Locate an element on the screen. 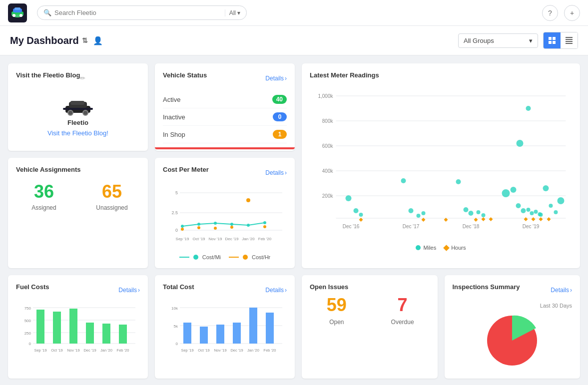 Image resolution: width=588 pixels, height=385 pixels. cost-per-meter-title: Cost Per Meter is located at coordinates (186, 170).